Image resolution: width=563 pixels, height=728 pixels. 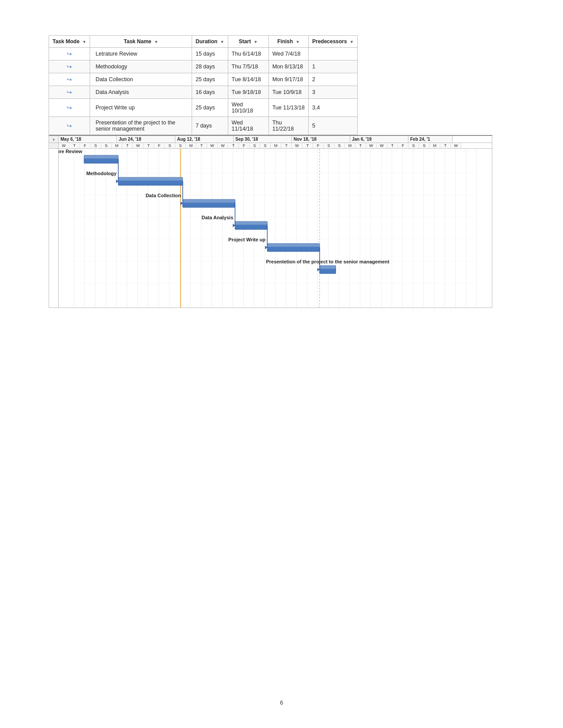 I want to click on col-header-taskname: Task Name ▼, so click(x=141, y=41).